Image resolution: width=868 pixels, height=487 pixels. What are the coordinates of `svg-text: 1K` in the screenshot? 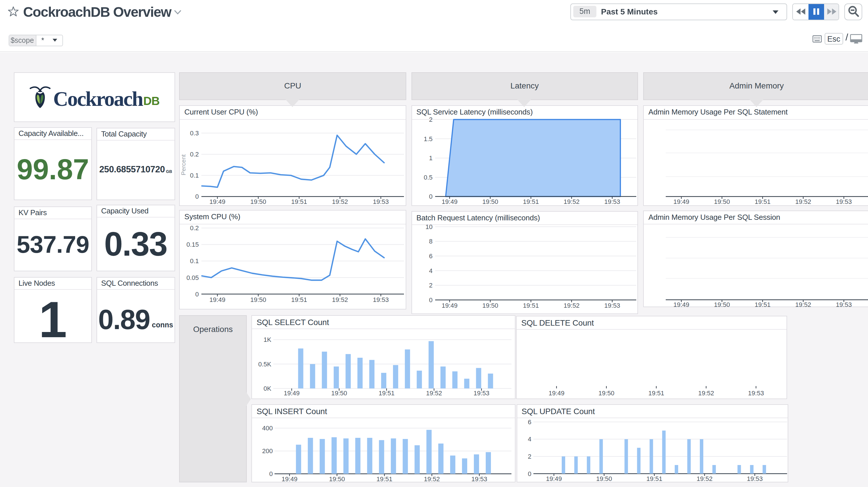 It's located at (268, 339).